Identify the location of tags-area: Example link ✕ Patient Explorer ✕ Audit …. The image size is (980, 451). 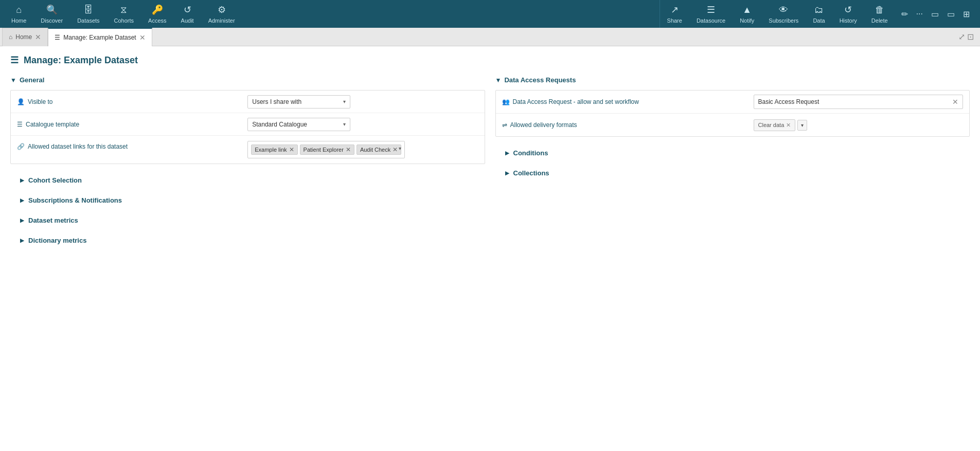
(326, 150).